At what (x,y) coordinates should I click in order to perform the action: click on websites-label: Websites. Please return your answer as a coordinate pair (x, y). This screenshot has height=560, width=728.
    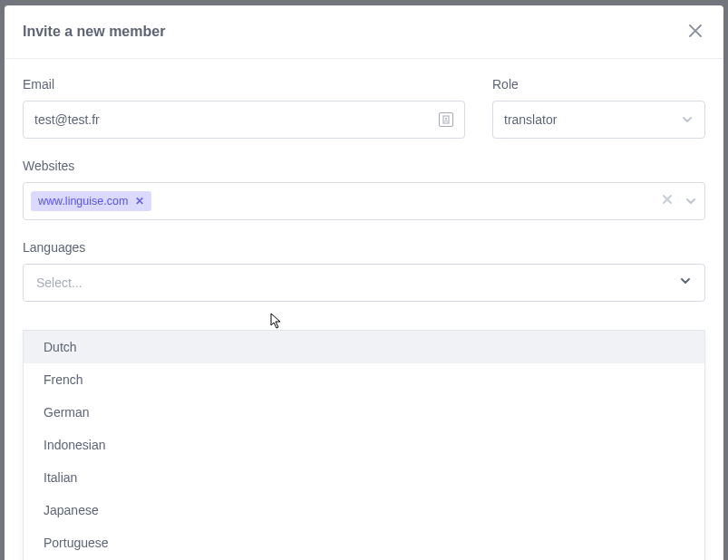
    Looking at the image, I should click on (364, 166).